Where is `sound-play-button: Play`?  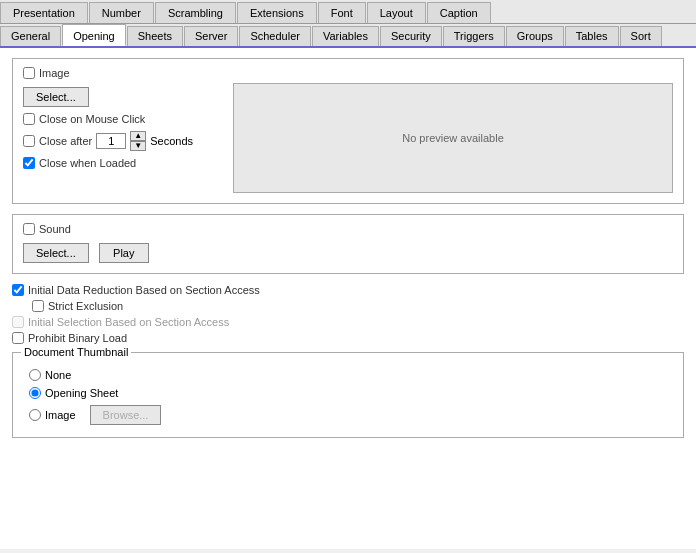 sound-play-button: Play is located at coordinates (124, 253).